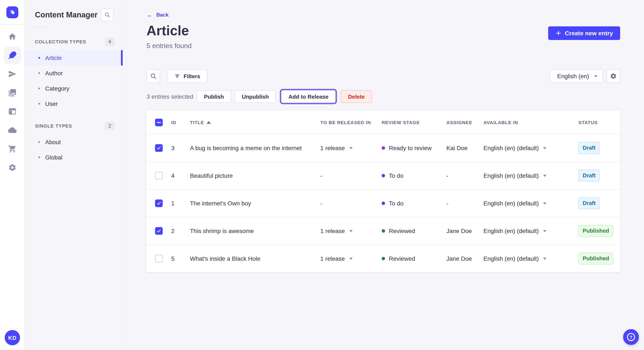 This screenshot has height=350, width=644. What do you see at coordinates (66, 15) in the screenshot?
I see `sidebar-title: Content Manager` at bounding box center [66, 15].